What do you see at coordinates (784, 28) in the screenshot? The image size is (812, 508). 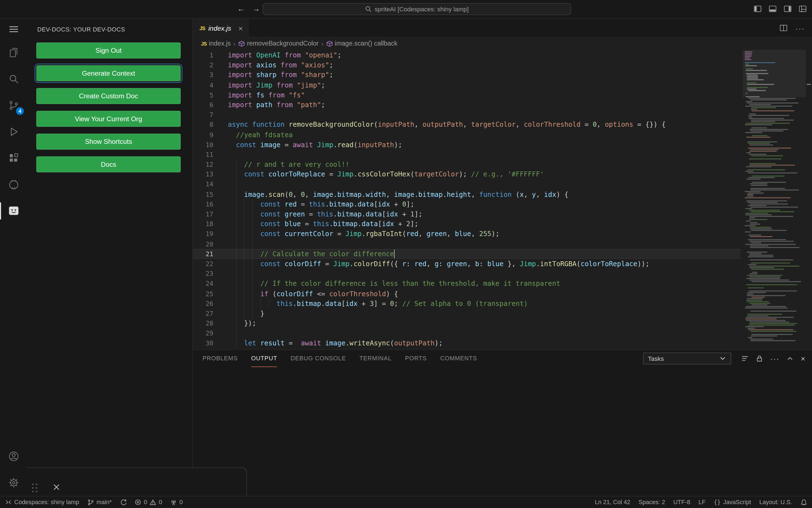 I see `split-editor-icon` at bounding box center [784, 28].